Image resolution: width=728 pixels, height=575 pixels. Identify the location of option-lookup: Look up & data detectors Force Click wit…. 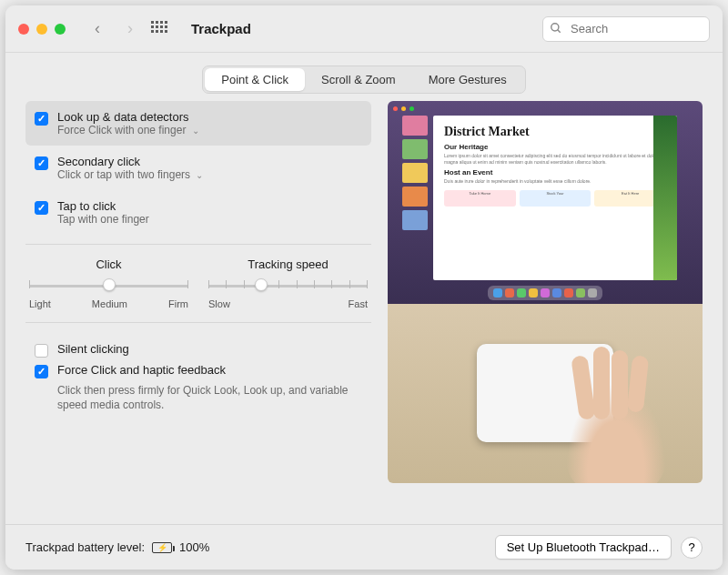
(198, 124).